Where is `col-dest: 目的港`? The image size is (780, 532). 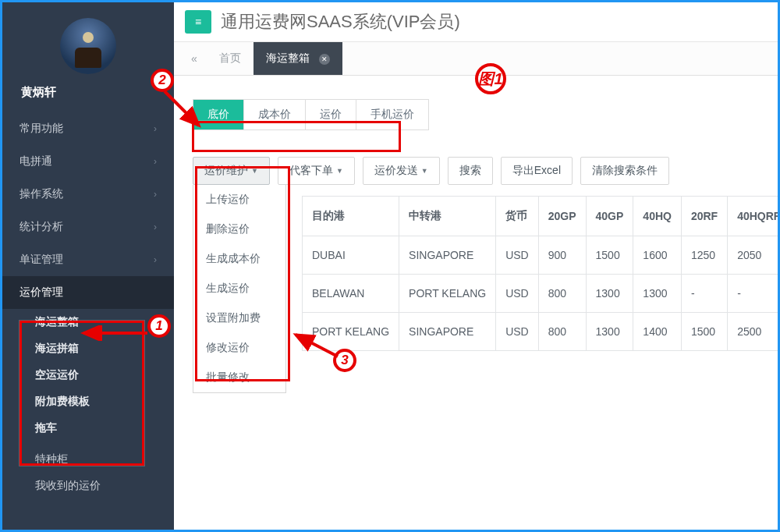
col-dest: 目的港 is located at coordinates (351, 217).